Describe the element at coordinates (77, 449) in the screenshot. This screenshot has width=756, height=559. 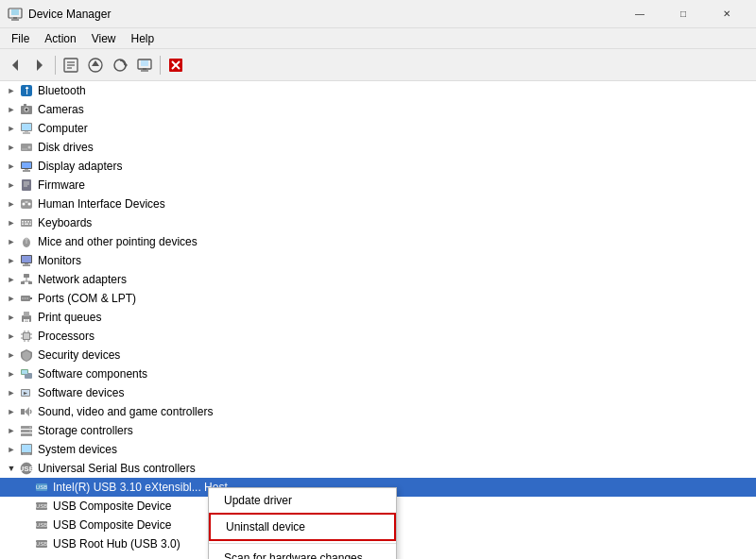
I see `label-system: System devices` at that location.